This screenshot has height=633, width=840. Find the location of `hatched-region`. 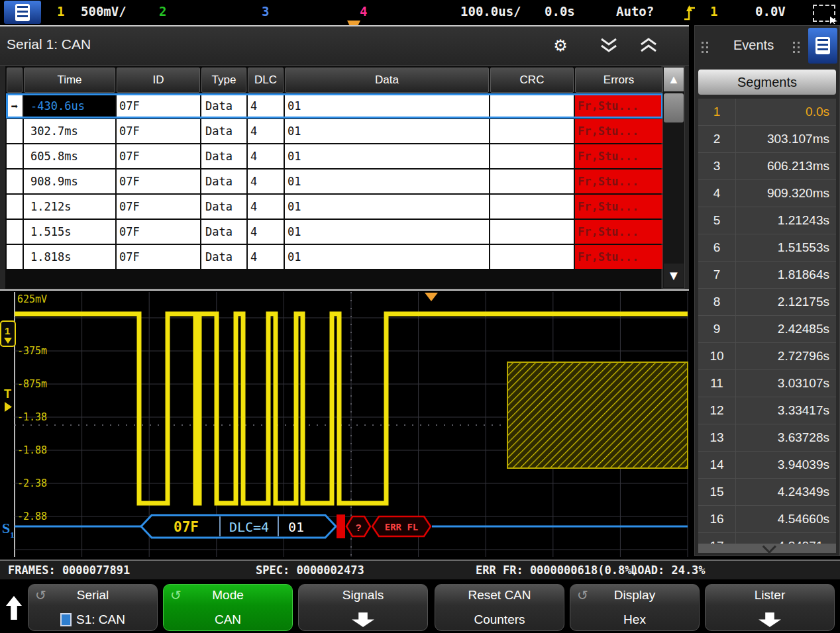

hatched-region is located at coordinates (598, 415).